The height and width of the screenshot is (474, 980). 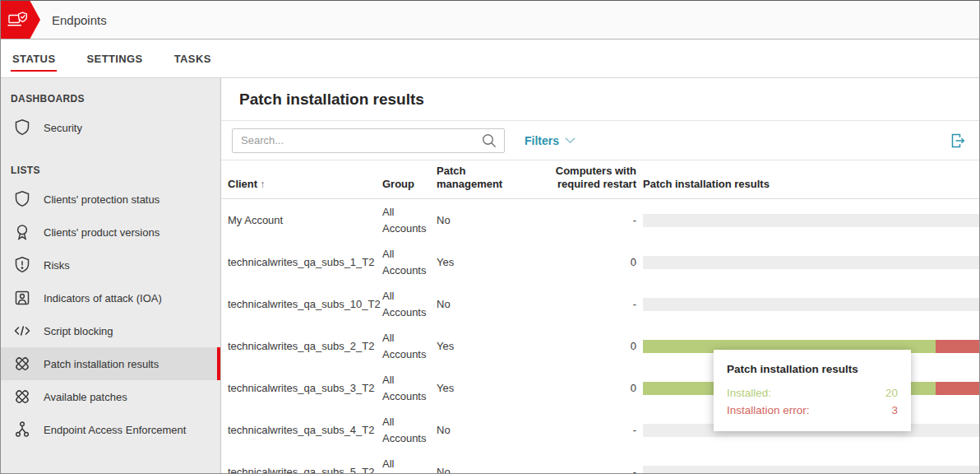 I want to click on patch-results-tooltip: Patch installation results Installed:20I…, so click(x=812, y=390).